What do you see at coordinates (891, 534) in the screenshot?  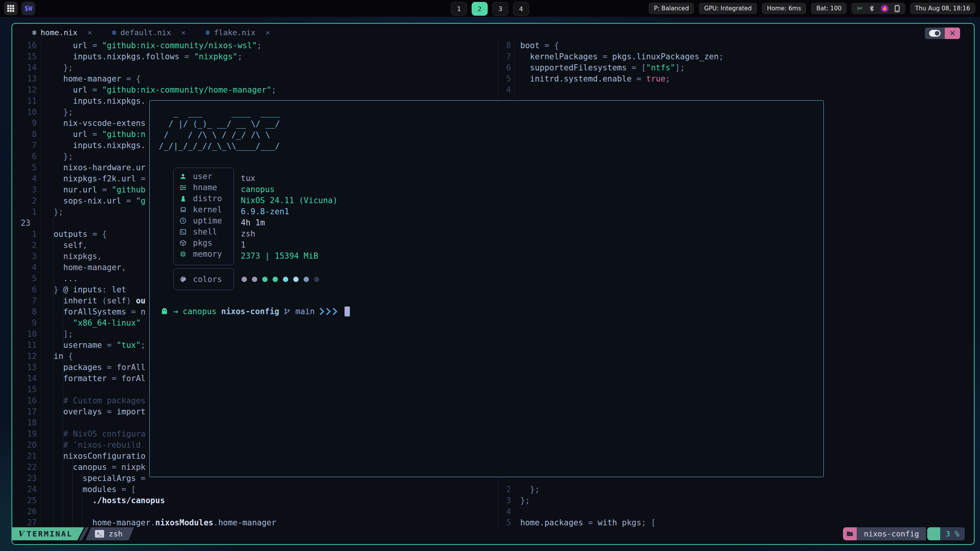 I see `cwd-segment: nixos-config` at bounding box center [891, 534].